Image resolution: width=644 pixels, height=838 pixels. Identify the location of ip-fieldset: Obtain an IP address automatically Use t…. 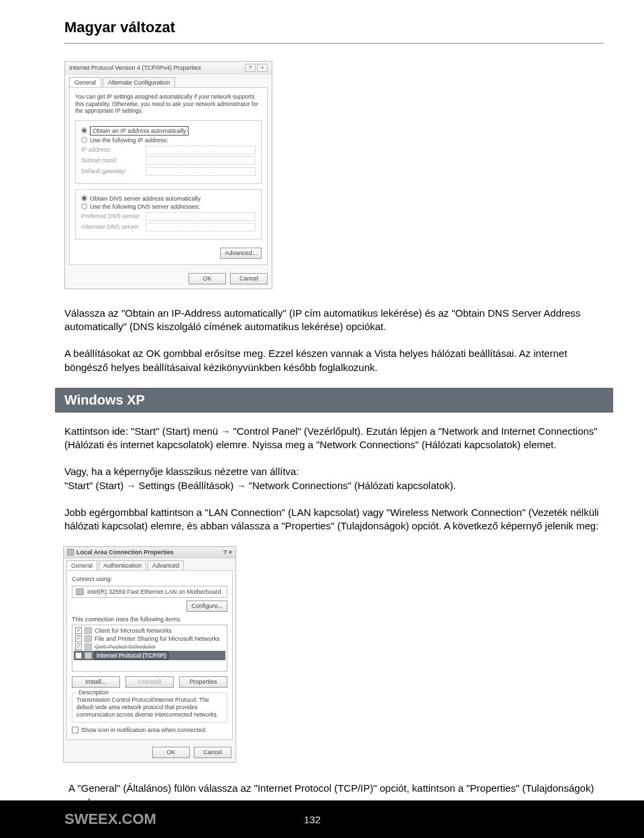
(168, 152).